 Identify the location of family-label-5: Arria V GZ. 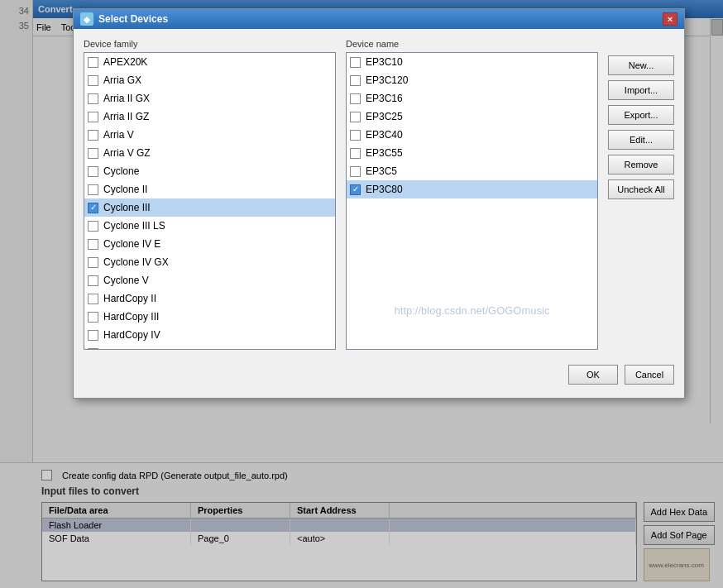
(127, 153).